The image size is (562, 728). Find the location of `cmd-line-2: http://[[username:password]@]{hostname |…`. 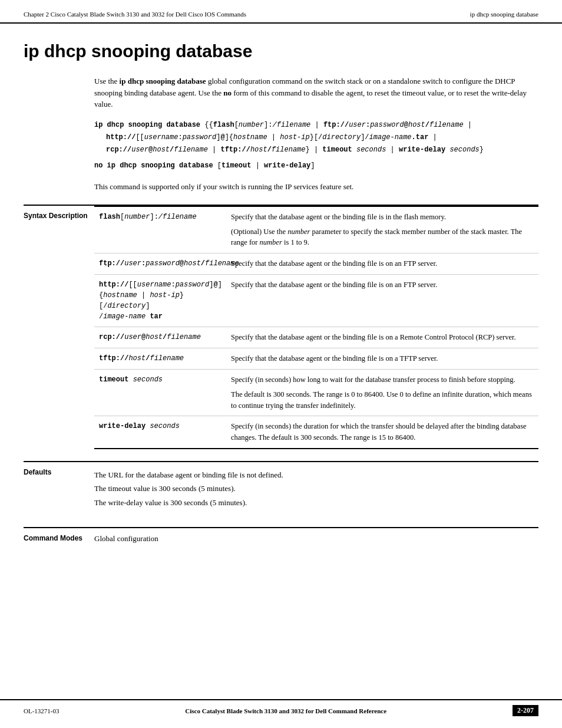

cmd-line-2: http://[[username:password]@]{hostname |… is located at coordinates (322, 138).